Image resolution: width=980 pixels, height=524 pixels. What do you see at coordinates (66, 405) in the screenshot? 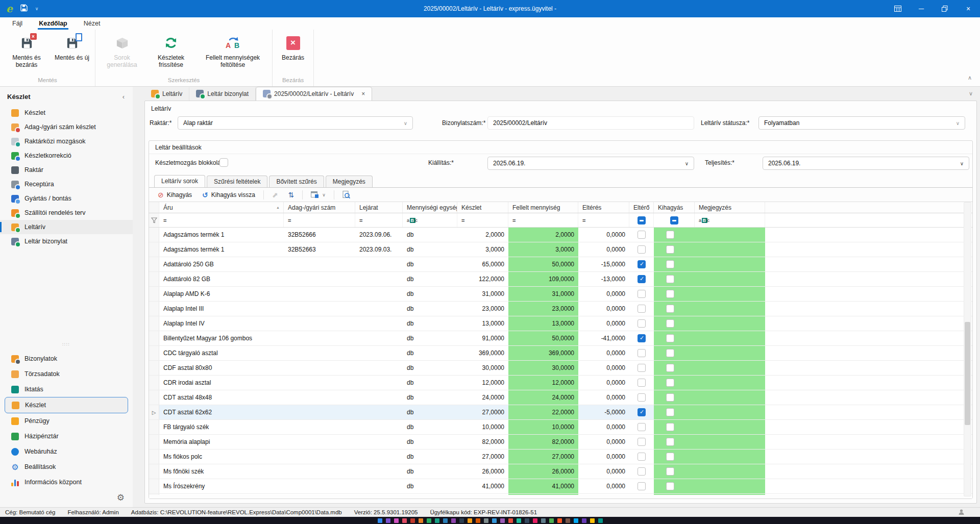
I see `sidebar-module-item: Készlet` at bounding box center [66, 405].